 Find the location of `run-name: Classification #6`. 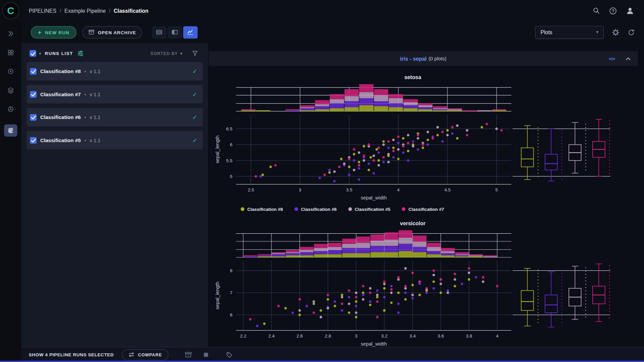

run-name: Classification #6 is located at coordinates (60, 117).